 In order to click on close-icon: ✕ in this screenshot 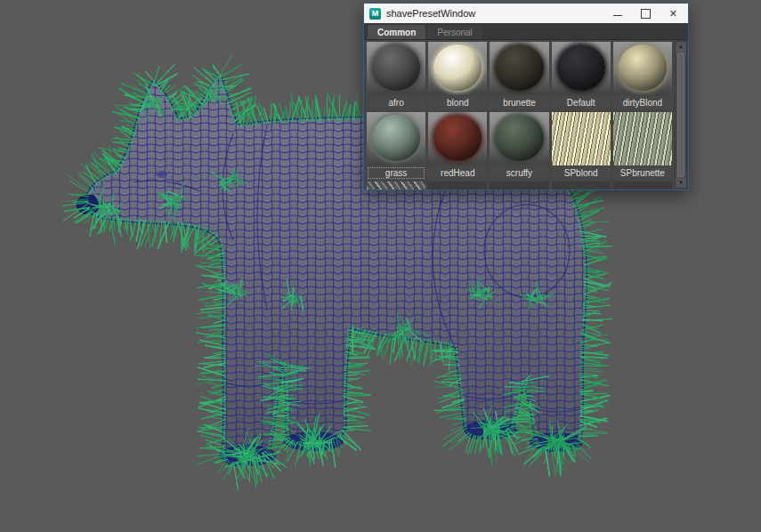, I will do `click(673, 14)`.